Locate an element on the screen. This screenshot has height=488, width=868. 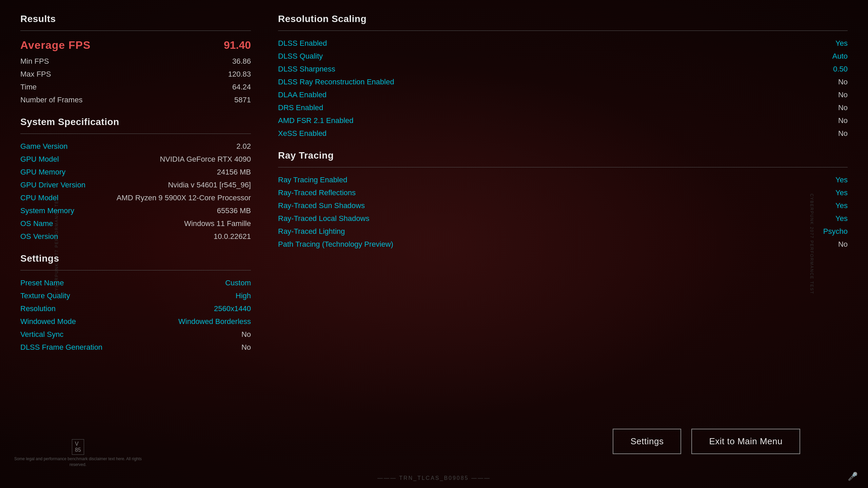
min-fps-row: Min FPS 36.86 is located at coordinates (136, 61).